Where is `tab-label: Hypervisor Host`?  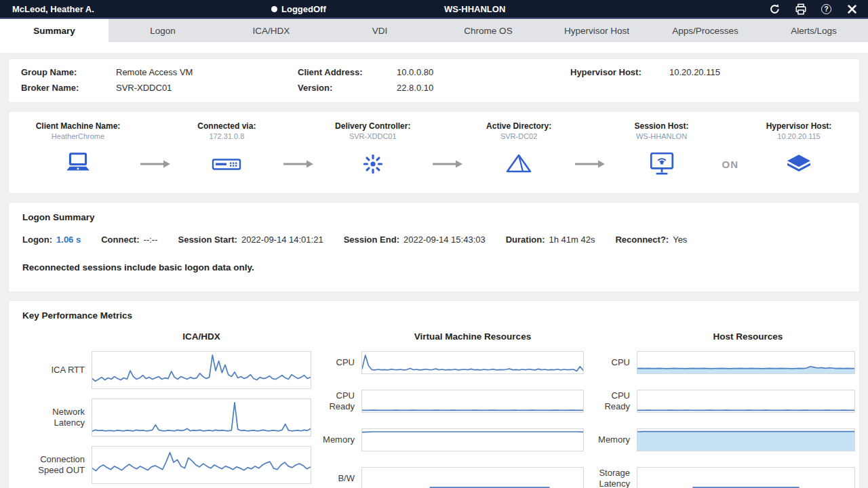 tab-label: Hypervisor Host is located at coordinates (597, 31).